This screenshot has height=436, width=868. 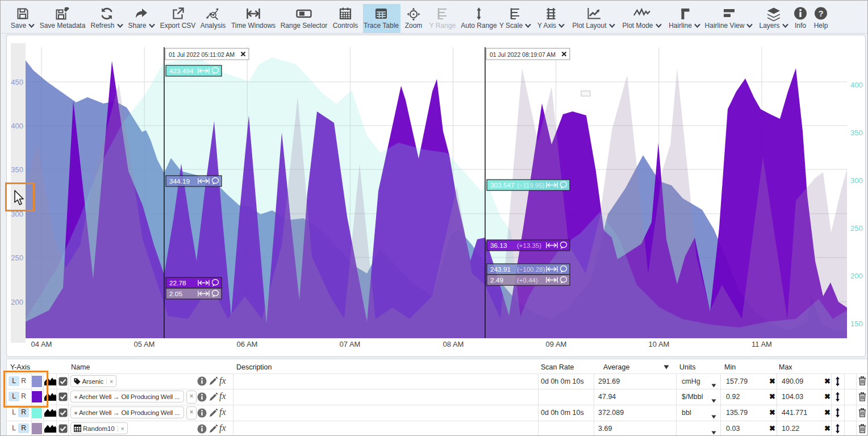 I want to click on svg-text: 344.19, so click(x=180, y=181).